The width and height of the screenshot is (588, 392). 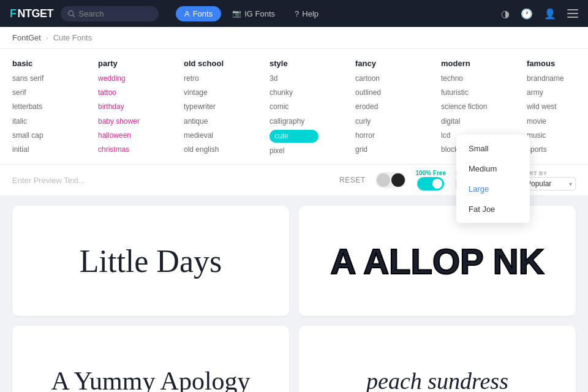 I want to click on tab-fonts: A Fonts, so click(x=198, y=13).